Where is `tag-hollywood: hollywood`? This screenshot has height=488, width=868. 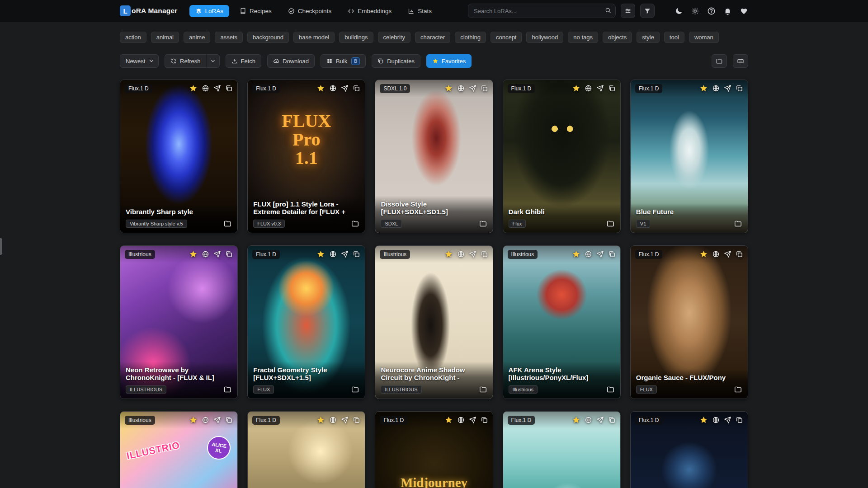
tag-hollywood: hollywood is located at coordinates (545, 37).